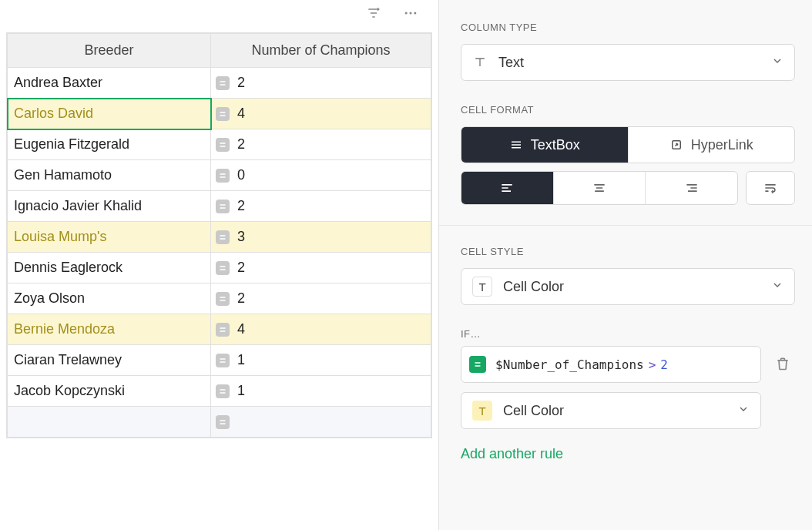  What do you see at coordinates (582, 365) in the screenshot?
I see `formula-text: $Number_of_Champions>2` at bounding box center [582, 365].